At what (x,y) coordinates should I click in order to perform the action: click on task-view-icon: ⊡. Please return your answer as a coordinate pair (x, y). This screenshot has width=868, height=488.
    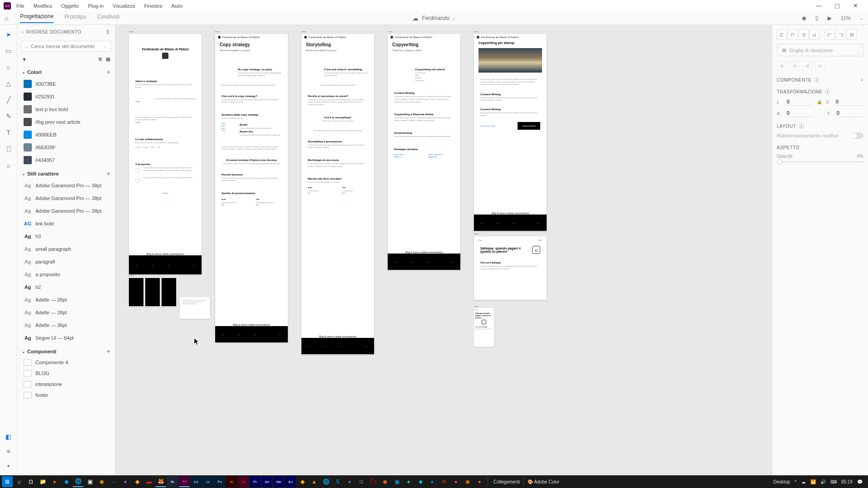
    Looking at the image, I should click on (31, 482).